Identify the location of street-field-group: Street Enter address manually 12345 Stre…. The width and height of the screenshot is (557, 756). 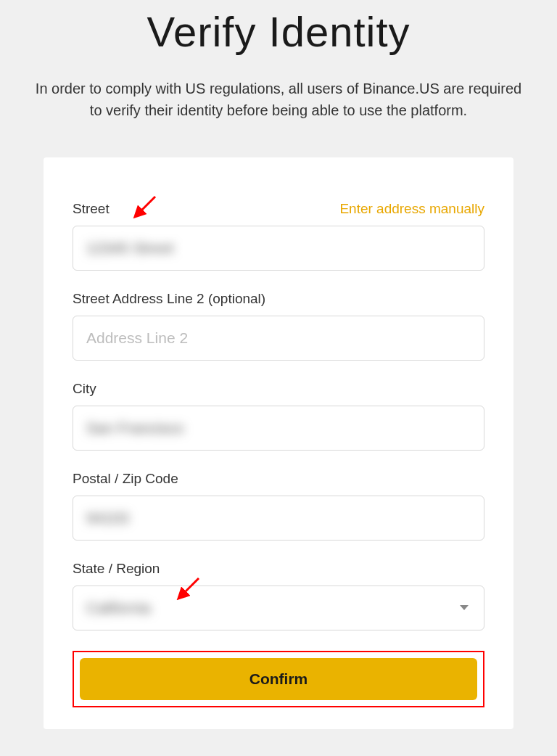
(278, 236).